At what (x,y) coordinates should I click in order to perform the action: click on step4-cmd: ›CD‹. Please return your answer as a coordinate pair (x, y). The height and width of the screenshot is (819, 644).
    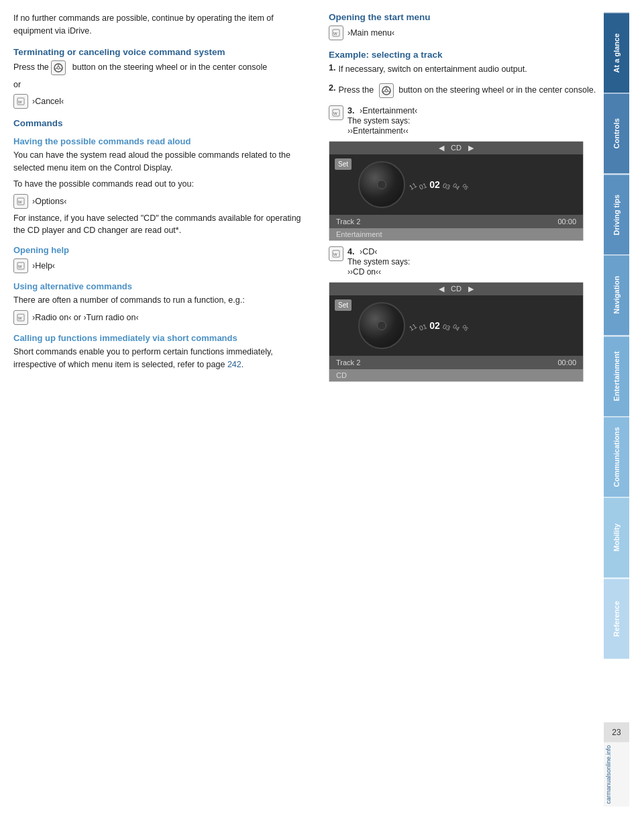
    Looking at the image, I should click on (368, 252).